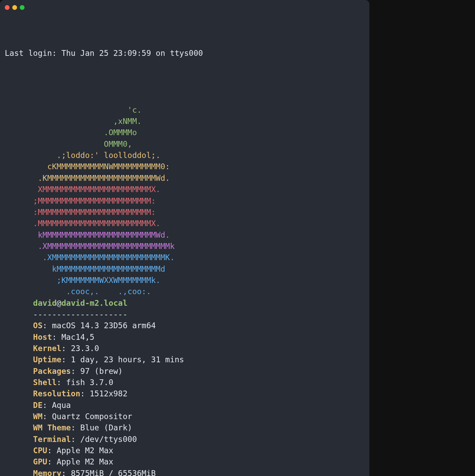 The image size is (475, 476). What do you see at coordinates (185, 53) in the screenshot?
I see `last-login-line: Last login: Thu Jan 25 23:09:59 on ttys0…` at bounding box center [185, 53].